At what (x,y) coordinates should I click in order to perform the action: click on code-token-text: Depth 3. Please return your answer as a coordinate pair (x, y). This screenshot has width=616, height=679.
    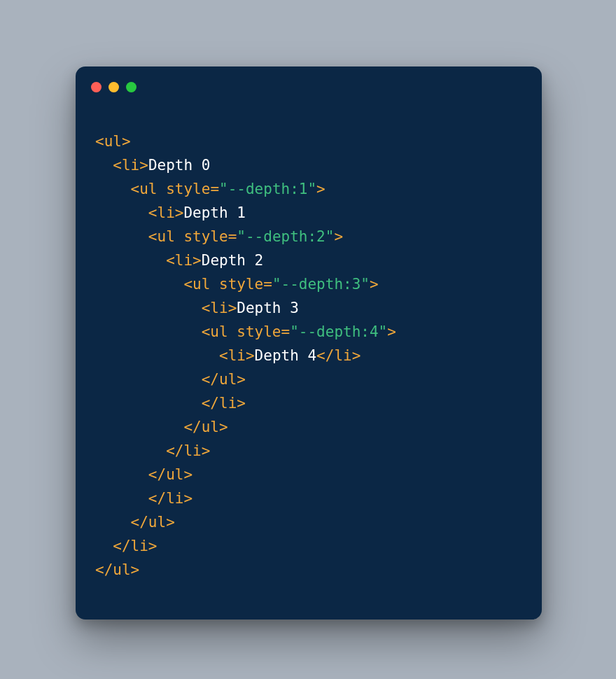
    Looking at the image, I should click on (267, 308).